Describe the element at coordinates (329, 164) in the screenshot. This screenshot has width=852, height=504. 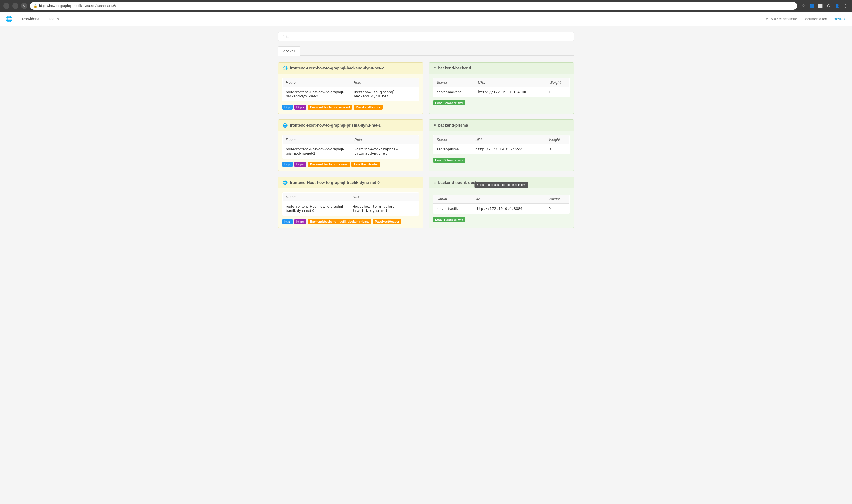
I see `badge-backend-2: Backend:backend-prisma` at that location.